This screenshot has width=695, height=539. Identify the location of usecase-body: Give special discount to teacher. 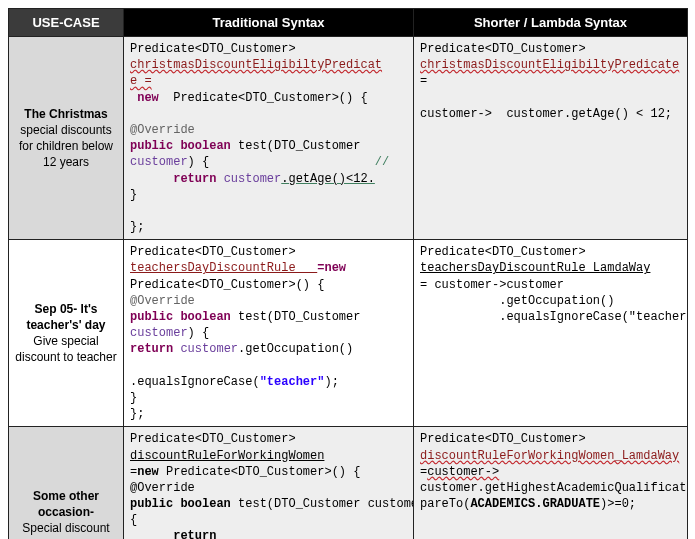
(66, 349).